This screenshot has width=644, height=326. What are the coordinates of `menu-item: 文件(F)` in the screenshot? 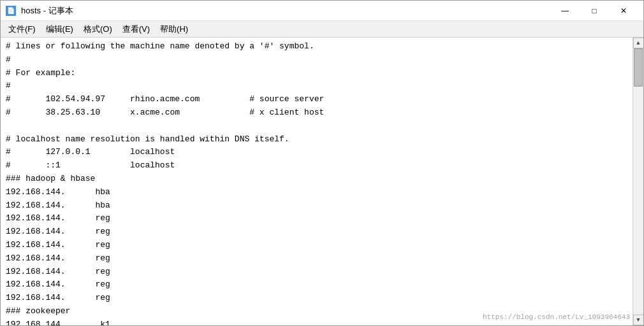 It's located at (22, 29).